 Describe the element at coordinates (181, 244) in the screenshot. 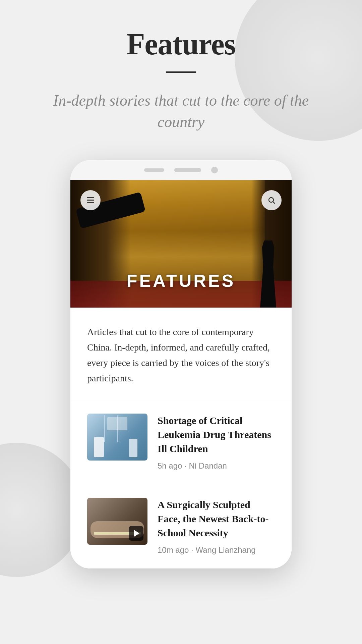

I see `hero-section: FEATURES` at that location.